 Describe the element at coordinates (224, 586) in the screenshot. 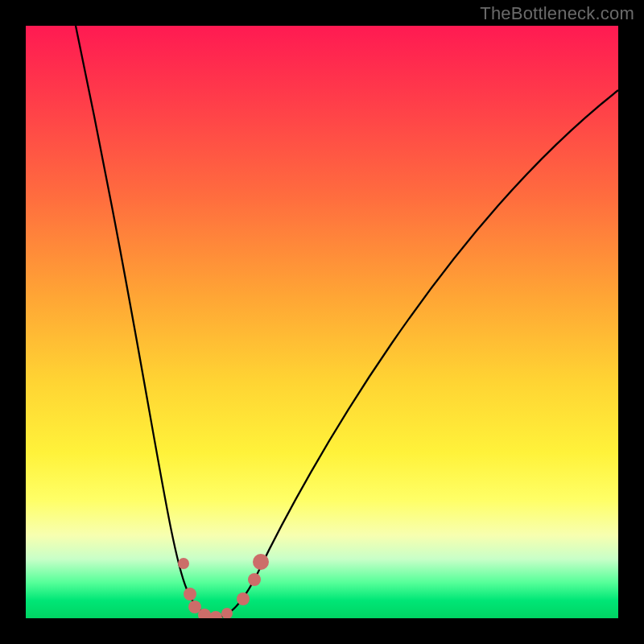

I see `curve-markers` at that location.